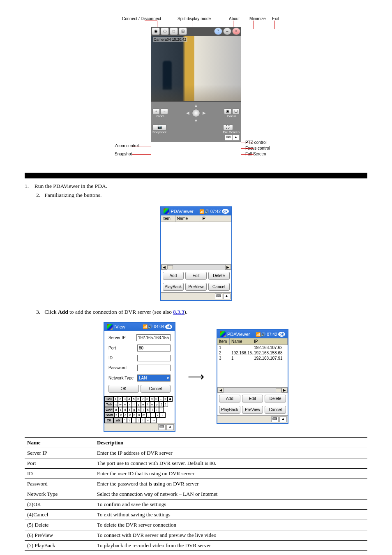 The image size is (392, 555). I want to click on up-icon: ▲, so click(236, 138).